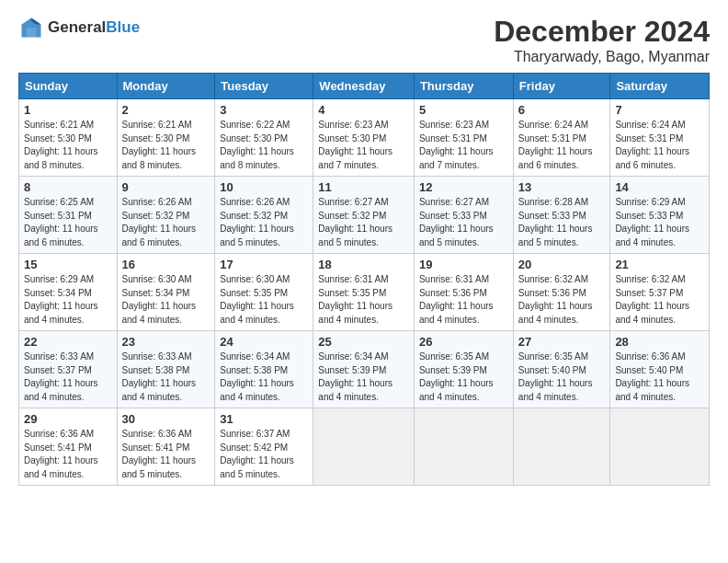 This screenshot has height=563, width=728. Describe the element at coordinates (660, 265) in the screenshot. I see `day-number: 21` at that location.